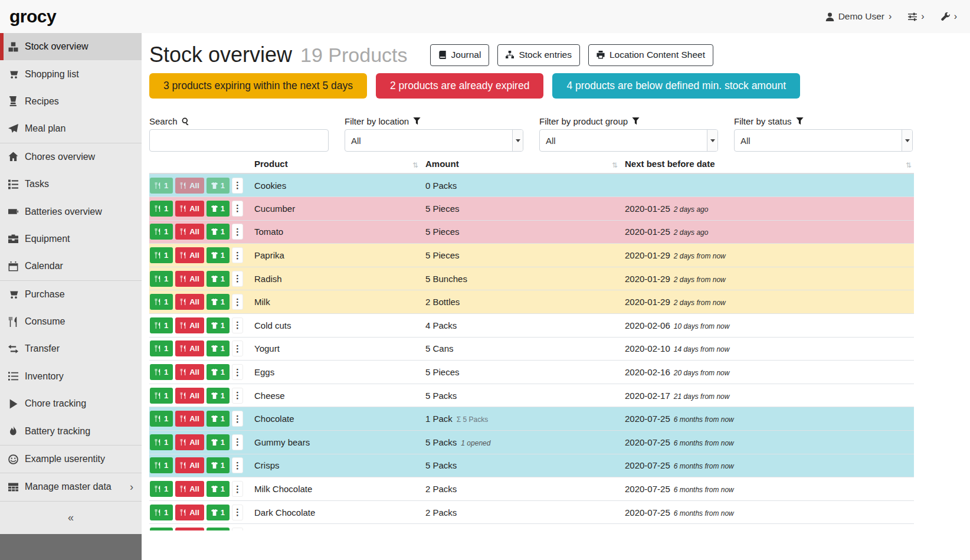  What do you see at coordinates (258, 86) in the screenshot?
I see `expiring-products-banner: 3 products expiring within the next 5 da…` at bounding box center [258, 86].